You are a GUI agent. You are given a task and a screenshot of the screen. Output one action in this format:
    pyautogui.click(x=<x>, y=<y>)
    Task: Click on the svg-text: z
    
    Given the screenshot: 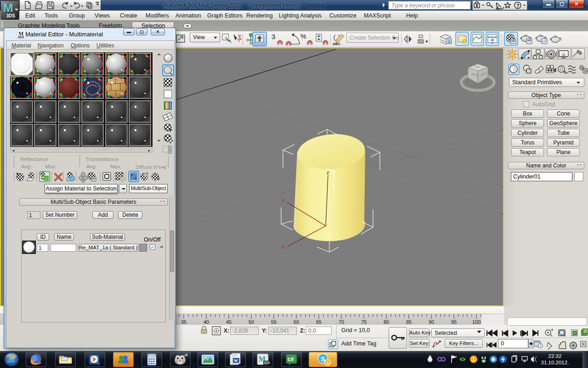 What is the action you would take?
    pyautogui.click(x=328, y=172)
    